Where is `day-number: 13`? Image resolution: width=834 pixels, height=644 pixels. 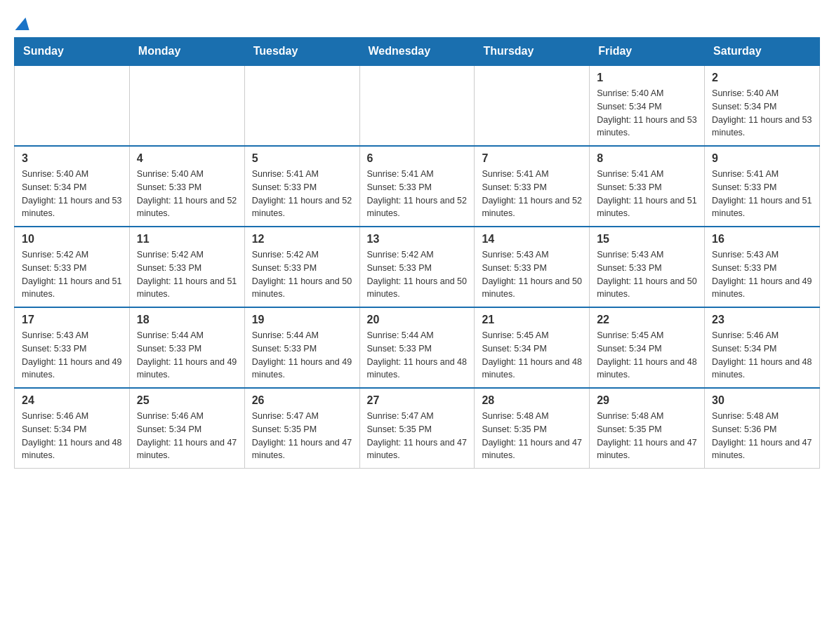
day-number: 13 is located at coordinates (417, 239).